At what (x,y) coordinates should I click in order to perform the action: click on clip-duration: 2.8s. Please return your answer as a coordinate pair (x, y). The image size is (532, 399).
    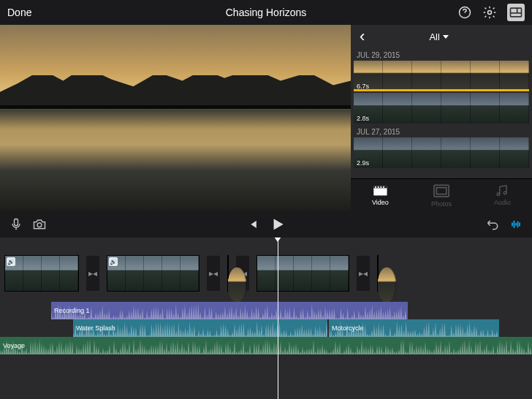
    Looking at the image, I should click on (362, 118).